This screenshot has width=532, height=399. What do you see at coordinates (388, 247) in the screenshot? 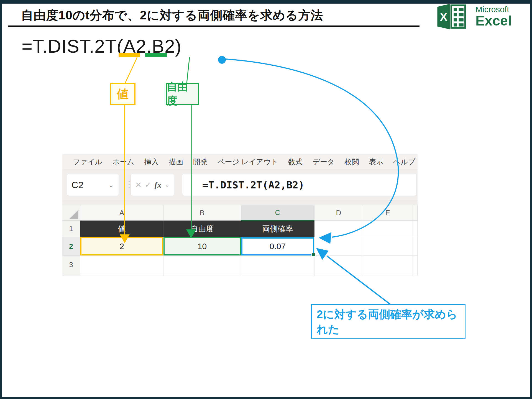
I see `cell-e2` at bounding box center [388, 247].